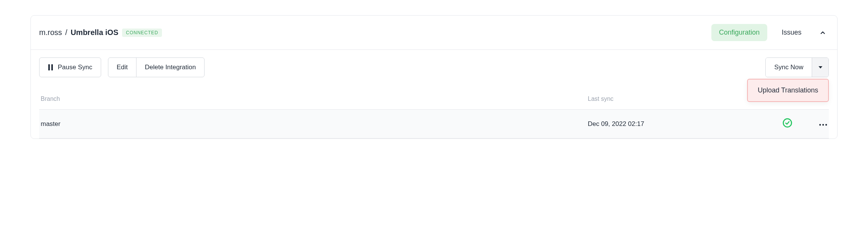 Image resolution: width=868 pixels, height=242 pixels. I want to click on edit-delete-group: Edit Delete Integration, so click(157, 67).